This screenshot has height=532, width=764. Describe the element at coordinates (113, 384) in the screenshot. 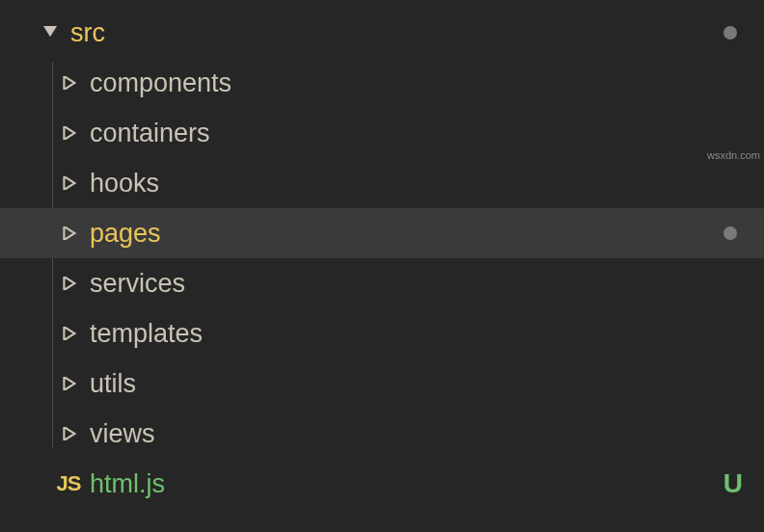

I see `folder-label: utils` at that location.